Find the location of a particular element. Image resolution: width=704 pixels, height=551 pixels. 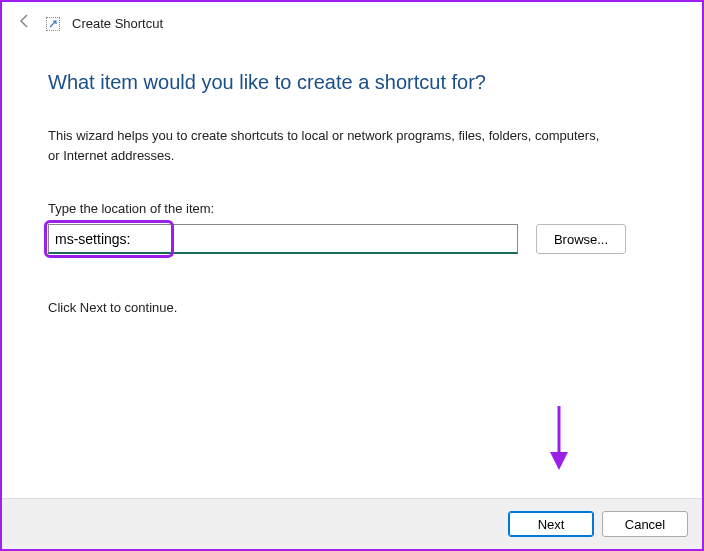

back-arrow-icon is located at coordinates (25, 24).